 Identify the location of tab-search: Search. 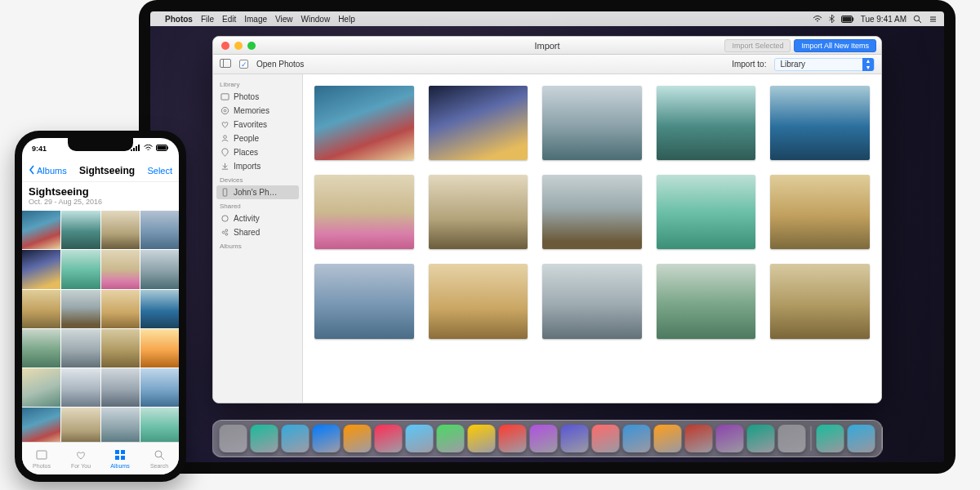
(159, 459).